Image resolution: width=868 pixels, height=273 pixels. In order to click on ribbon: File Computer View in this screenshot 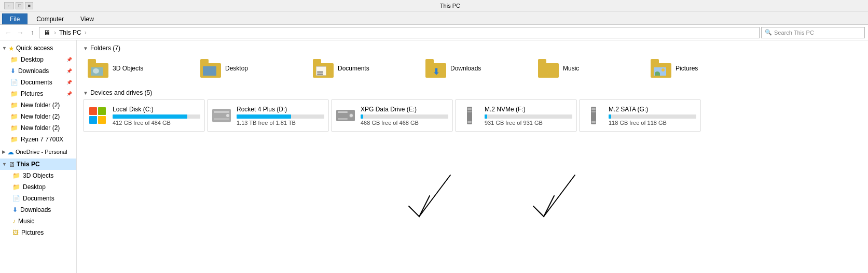, I will do `click(434, 18)`.